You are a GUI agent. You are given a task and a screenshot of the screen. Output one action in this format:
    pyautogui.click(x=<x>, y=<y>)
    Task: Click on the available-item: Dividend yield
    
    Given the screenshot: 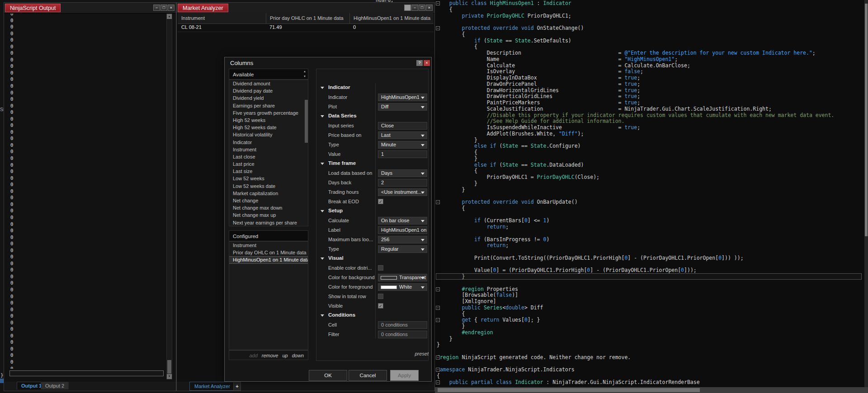 What is the action you would take?
    pyautogui.click(x=269, y=98)
    